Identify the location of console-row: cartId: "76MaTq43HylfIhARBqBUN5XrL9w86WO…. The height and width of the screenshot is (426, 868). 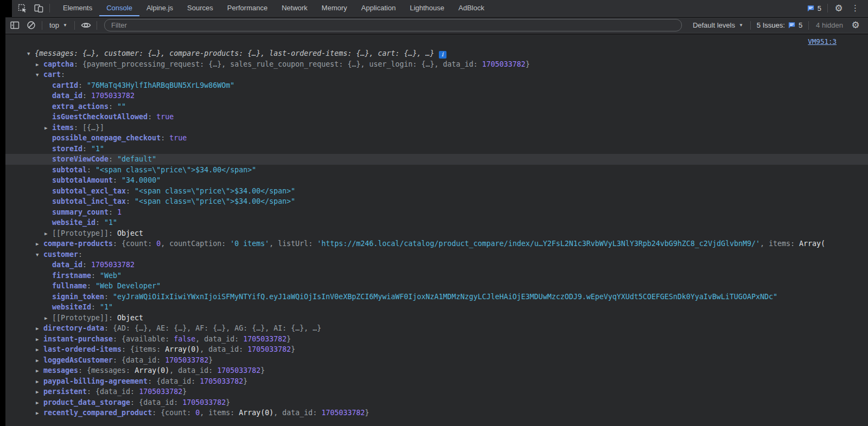
(437, 86).